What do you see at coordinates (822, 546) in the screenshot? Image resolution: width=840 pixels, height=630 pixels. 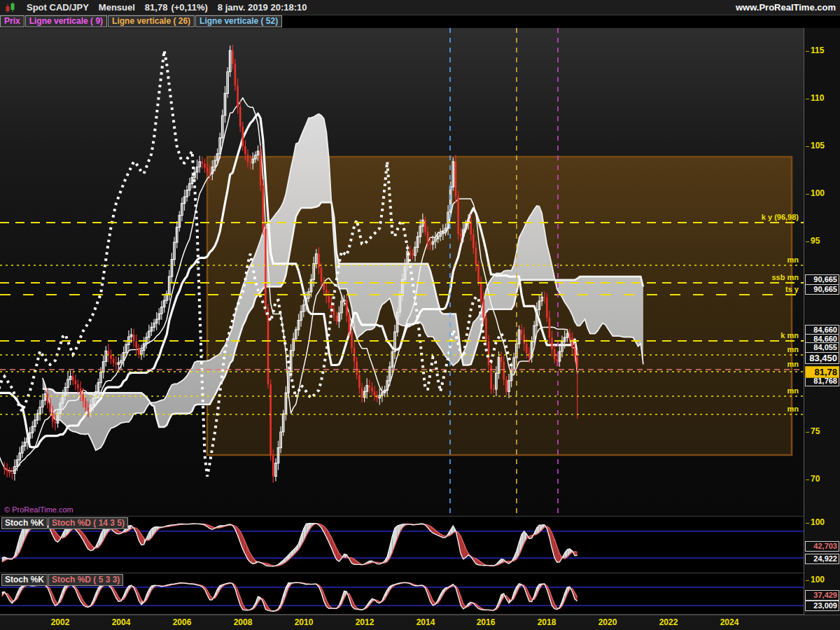 I see `stoch-value-box: 42,703` at bounding box center [822, 546].